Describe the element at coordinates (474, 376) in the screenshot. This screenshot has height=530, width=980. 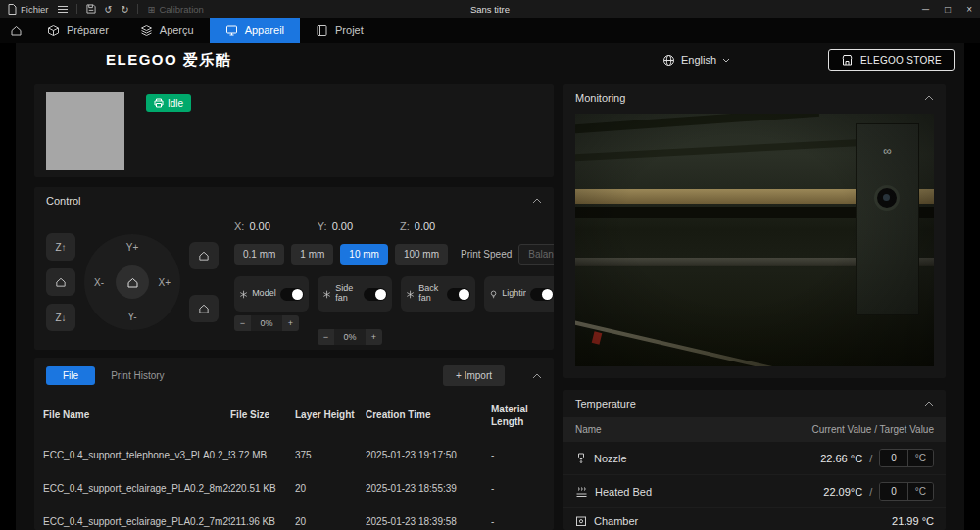
I see `import-button: + Import` at that location.